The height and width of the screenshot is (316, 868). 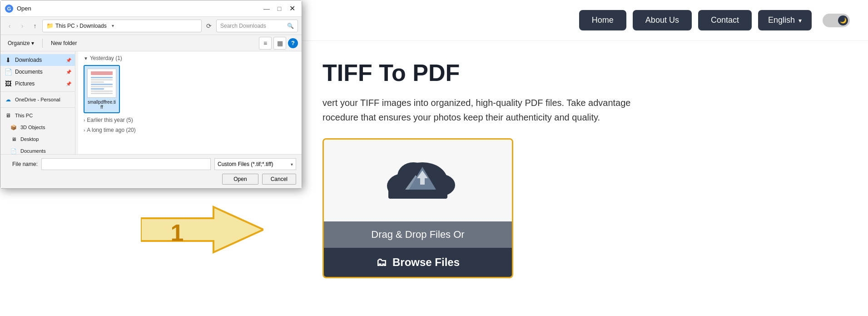 What do you see at coordinates (126, 164) in the screenshot?
I see `filename-input` at bounding box center [126, 164].